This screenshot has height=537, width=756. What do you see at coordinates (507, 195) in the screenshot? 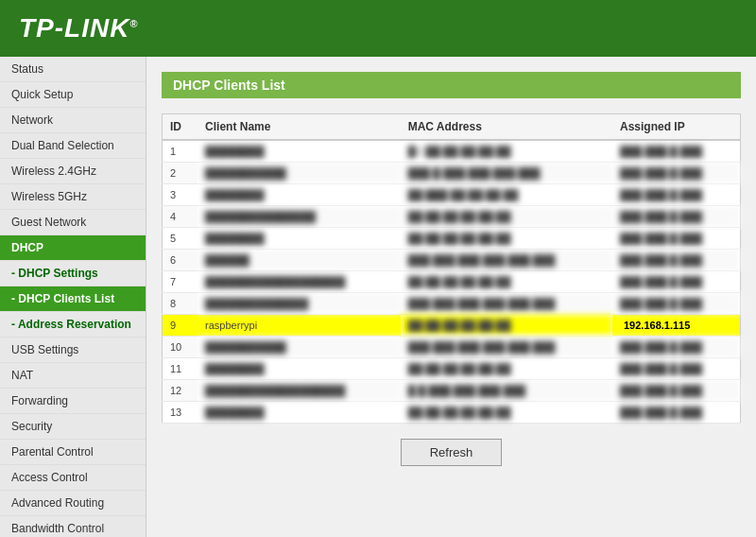
I see `cell-mac: ██:███:██:██:██:██` at bounding box center [507, 195].